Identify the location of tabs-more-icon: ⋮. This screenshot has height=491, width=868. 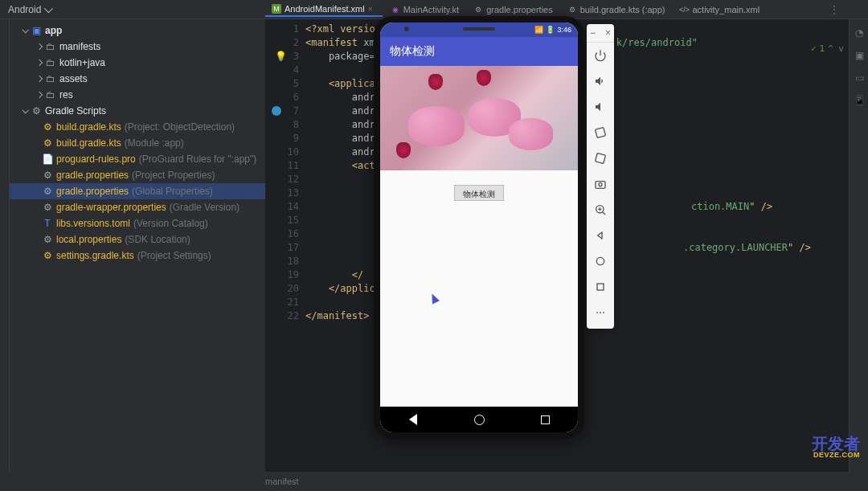
(834, 10).